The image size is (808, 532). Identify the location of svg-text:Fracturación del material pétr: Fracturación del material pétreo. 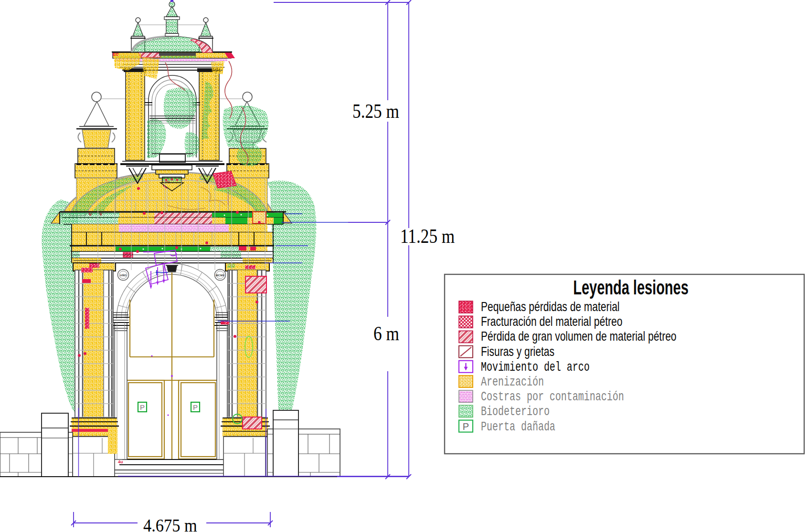
(552, 322).